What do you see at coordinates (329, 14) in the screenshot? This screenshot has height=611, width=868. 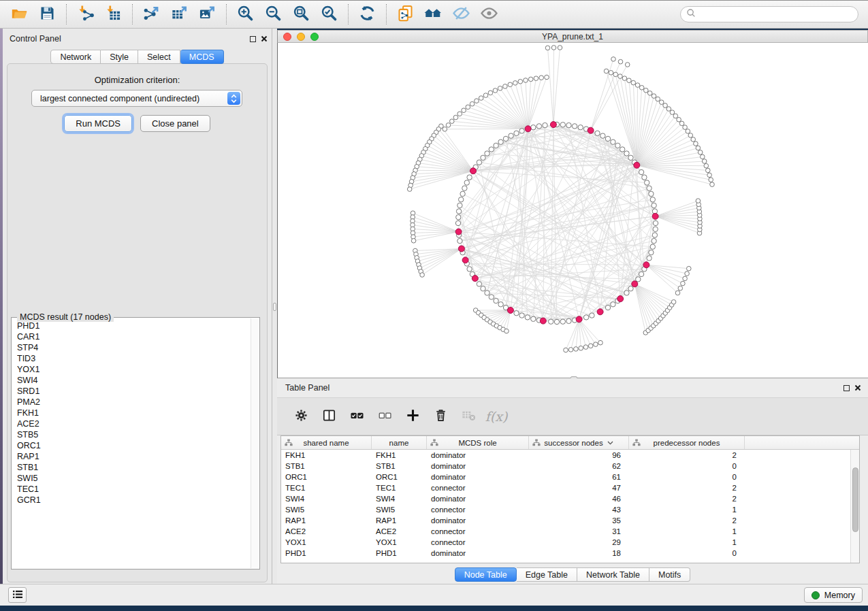 I see `zoom-selected-button` at bounding box center [329, 14].